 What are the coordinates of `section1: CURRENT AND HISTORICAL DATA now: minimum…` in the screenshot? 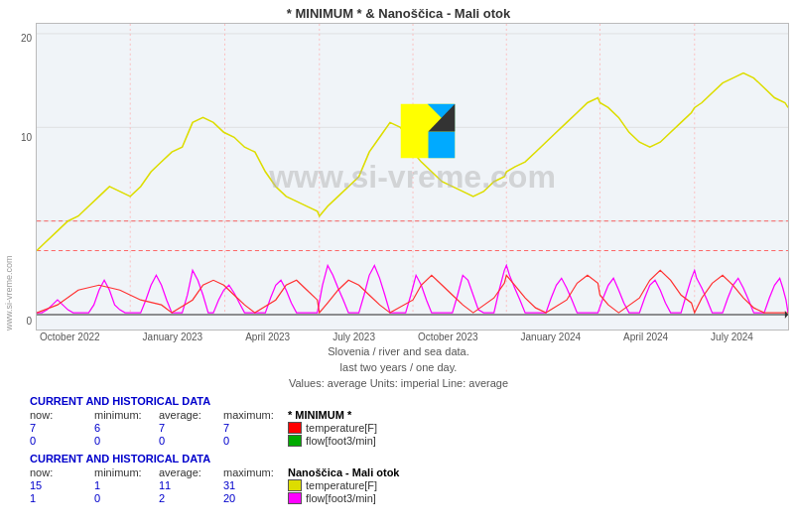 It's located at (399, 421).